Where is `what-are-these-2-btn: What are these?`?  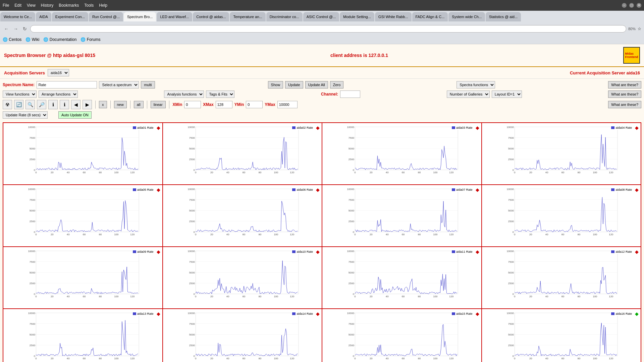 what-are-these-2-btn: What are these? is located at coordinates (625, 94).